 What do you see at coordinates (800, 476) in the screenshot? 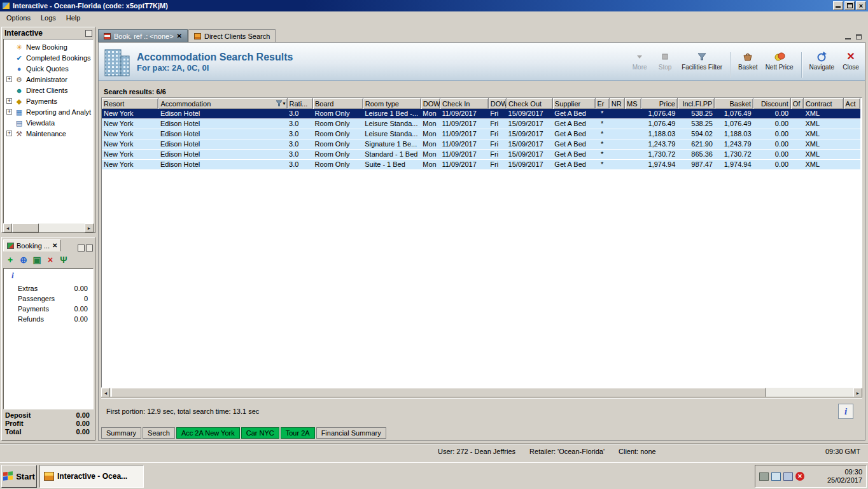
I see `mute-icon: ✕` at bounding box center [800, 476].